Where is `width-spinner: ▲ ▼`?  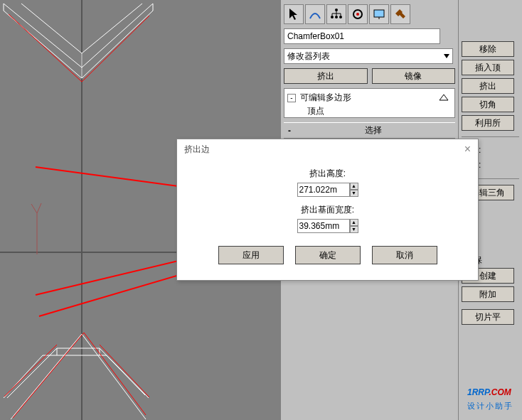
width-spinner: ▲ ▼ is located at coordinates (328, 226).